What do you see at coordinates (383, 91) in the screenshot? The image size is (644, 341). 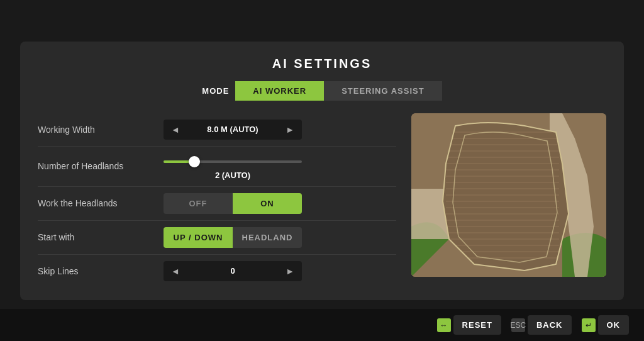 I see `tab-steering-assist: STEERING ASSIST` at bounding box center [383, 91].